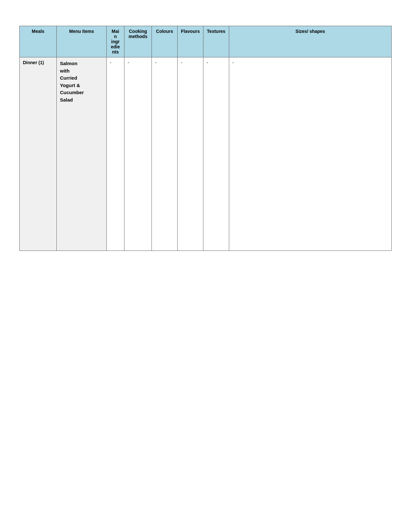 This screenshot has width=411, height=532. I want to click on header-main-ingredients: Mai n ingr edie nts, so click(115, 42).